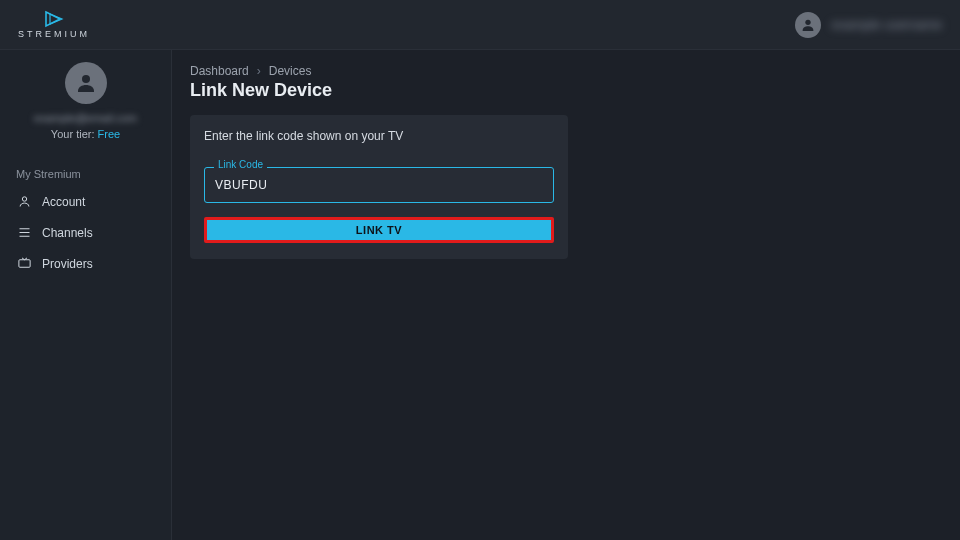  I want to click on link-code-label: Link Code, so click(240, 164).